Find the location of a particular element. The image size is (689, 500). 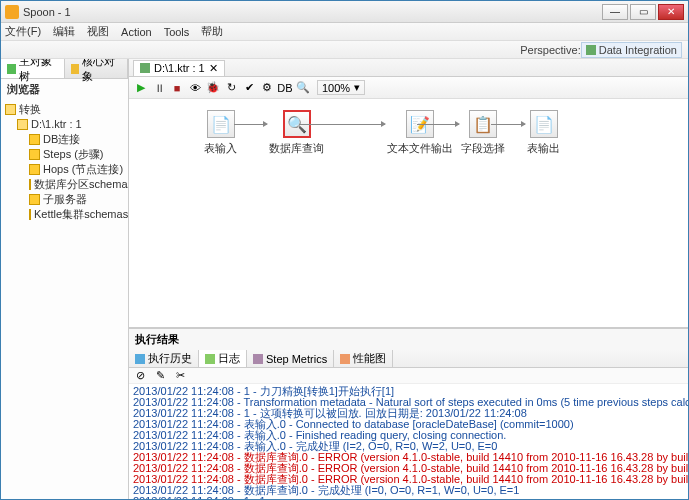

tree-node-steps: Steps (步骤) is located at coordinates (64, 154).